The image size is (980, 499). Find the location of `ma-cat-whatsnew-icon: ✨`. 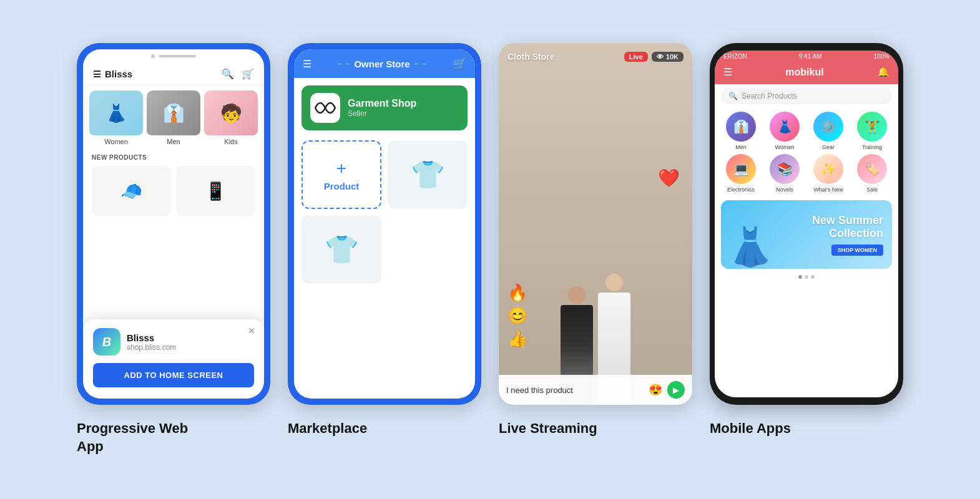

ma-cat-whatsnew-icon: ✨ is located at coordinates (828, 169).